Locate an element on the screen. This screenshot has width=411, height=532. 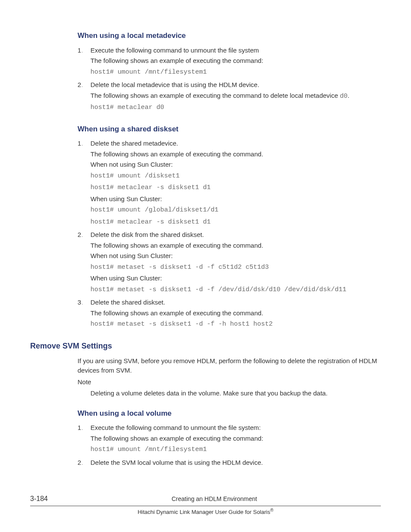
step-body: Delete the shared metadevice. The follow… is located at coordinates (236, 184).